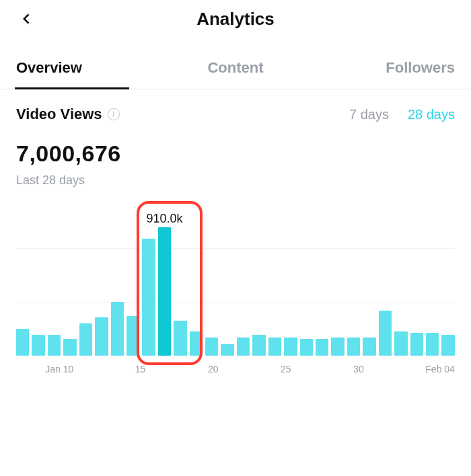 The image size is (471, 476). I want to click on xaxis-tick: 15, so click(141, 370).